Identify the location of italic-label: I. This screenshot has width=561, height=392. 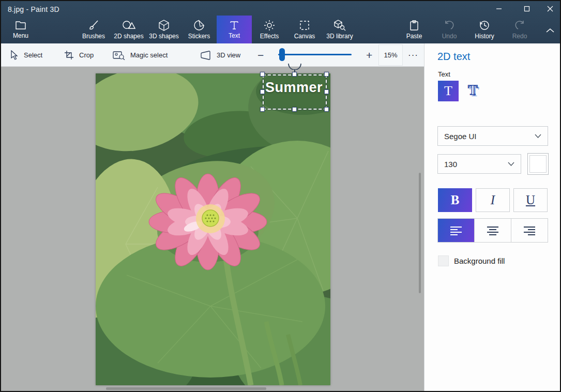
(493, 200).